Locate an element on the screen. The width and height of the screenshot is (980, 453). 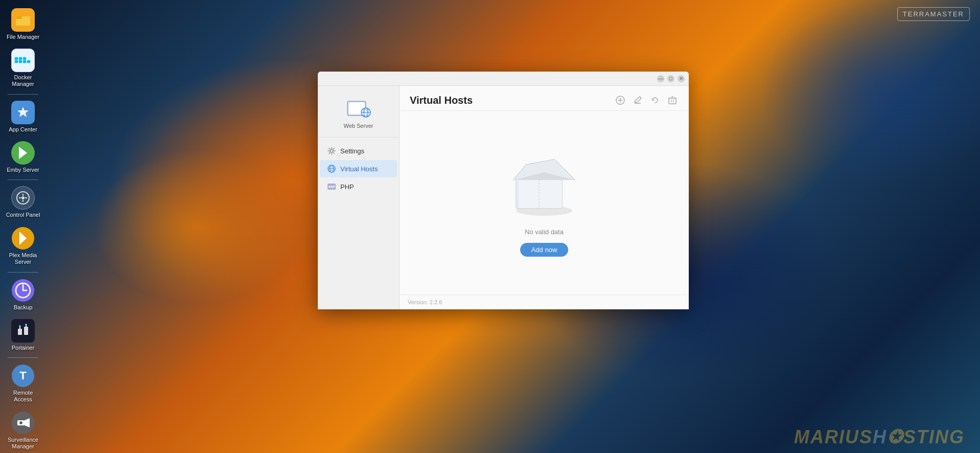
desktop-icon-control-panel: Control Panel is located at coordinates (23, 202).